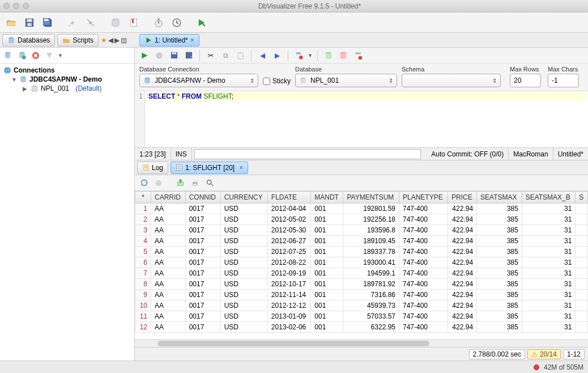  What do you see at coordinates (114, 40) in the screenshot?
I see `tab-nav-arrows: ★ ◀ ▶ ▤` at bounding box center [114, 40].